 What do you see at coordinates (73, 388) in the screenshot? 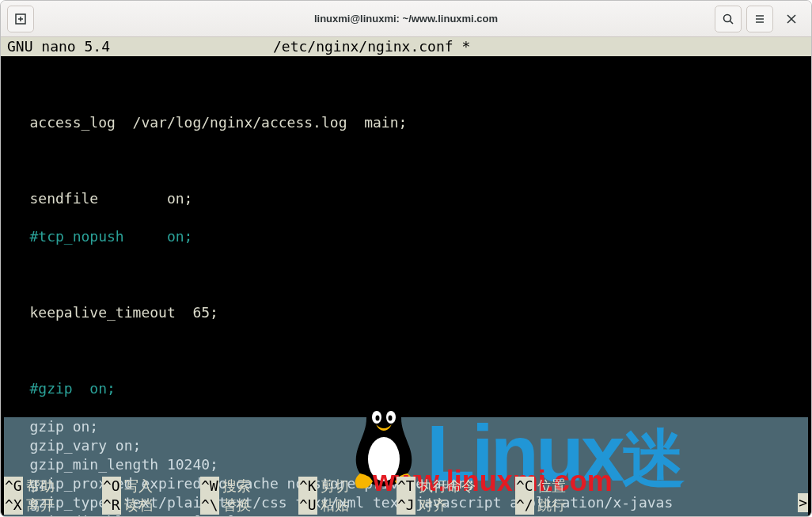
I see `code-comment: #gzip on;` at bounding box center [73, 388].